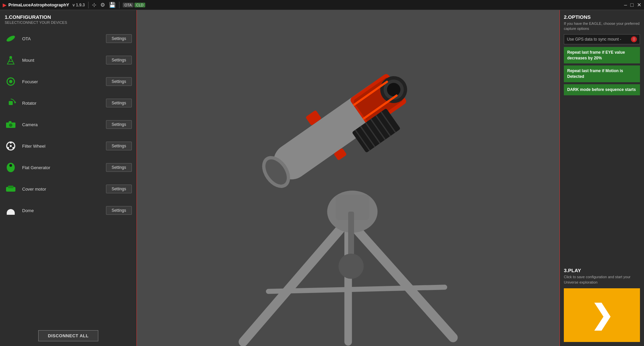 This screenshot has height=346, width=644. What do you see at coordinates (602, 17) in the screenshot?
I see `options-title: 2.OPTIONS` at bounding box center [602, 17].